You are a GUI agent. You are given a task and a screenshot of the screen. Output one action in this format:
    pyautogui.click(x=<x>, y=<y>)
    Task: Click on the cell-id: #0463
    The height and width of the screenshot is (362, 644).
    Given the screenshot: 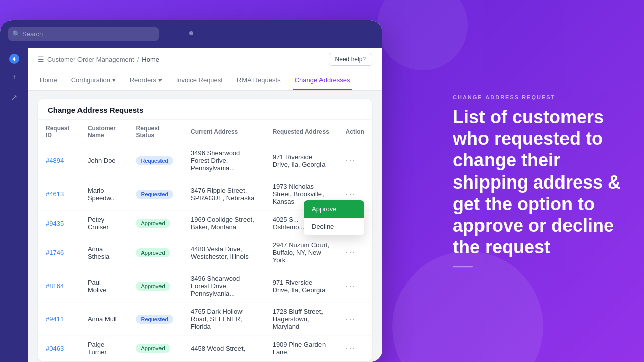 What is the action you would take?
    pyautogui.click(x=58, y=349)
    